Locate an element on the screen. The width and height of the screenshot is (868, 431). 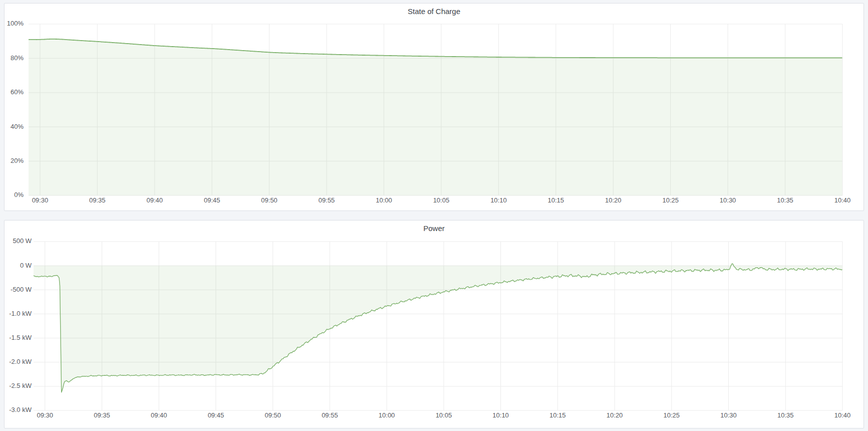
svg-text: -1.0 kW is located at coordinates (21, 314).